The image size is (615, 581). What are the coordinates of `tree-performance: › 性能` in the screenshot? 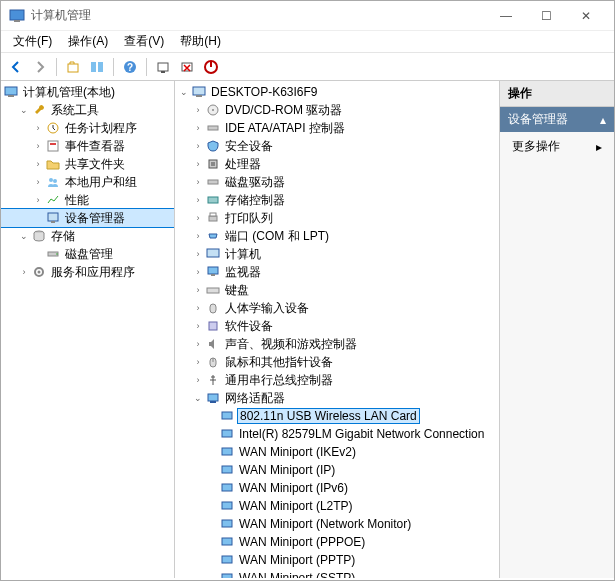 It's located at (88, 200).